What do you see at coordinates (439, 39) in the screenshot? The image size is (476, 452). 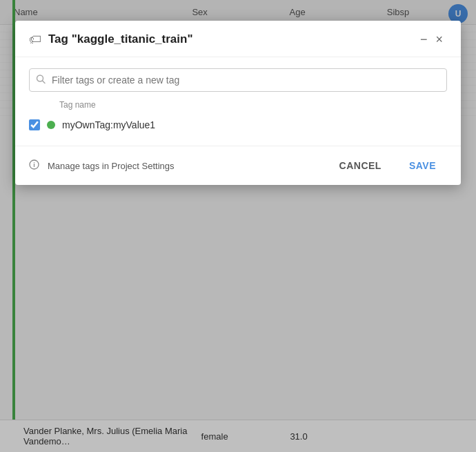 I see `close-button: ×` at bounding box center [439, 39].